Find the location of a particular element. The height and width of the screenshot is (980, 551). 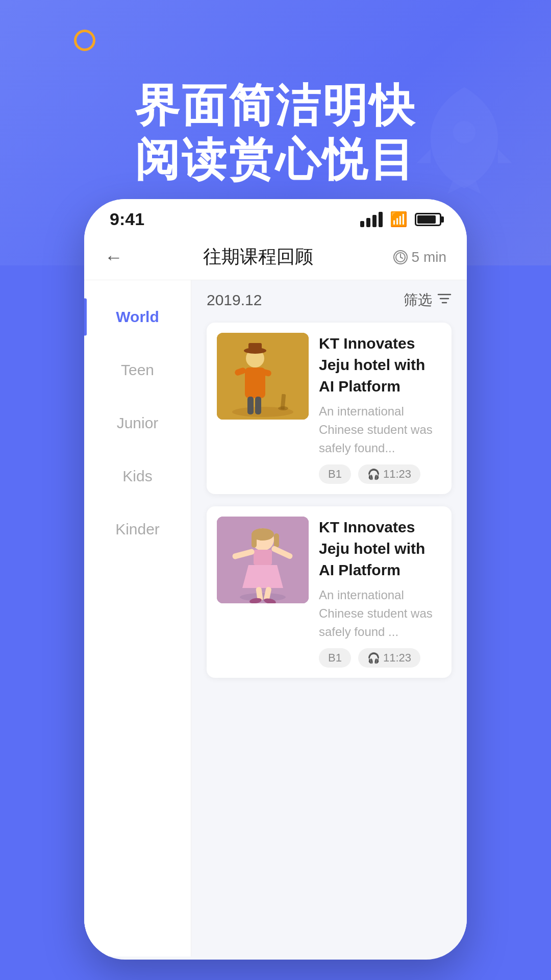

sidebar-item-kinder: Kinder is located at coordinates (138, 529).